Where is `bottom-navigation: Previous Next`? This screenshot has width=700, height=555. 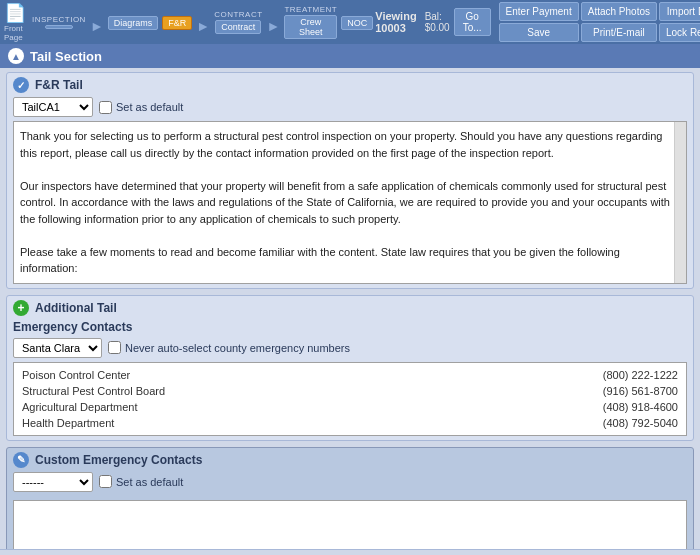 bottom-navigation: Previous Next is located at coordinates (350, 552).